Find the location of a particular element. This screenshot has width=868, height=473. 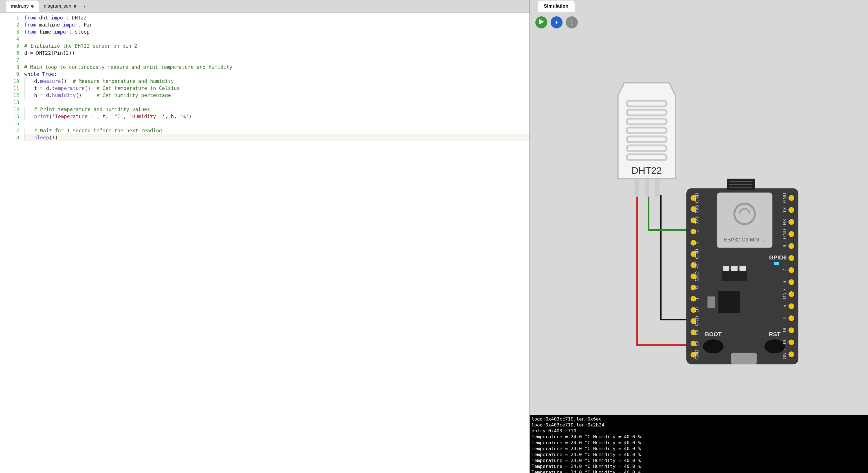

boot-label: BOOT is located at coordinates (713, 334).